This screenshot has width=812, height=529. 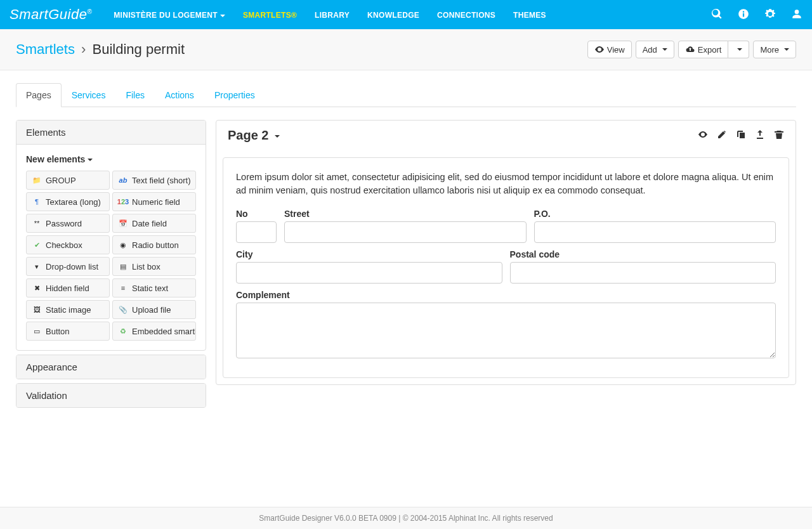 What do you see at coordinates (46, 49) in the screenshot?
I see `breadcrumb-parent: Smartlets` at bounding box center [46, 49].